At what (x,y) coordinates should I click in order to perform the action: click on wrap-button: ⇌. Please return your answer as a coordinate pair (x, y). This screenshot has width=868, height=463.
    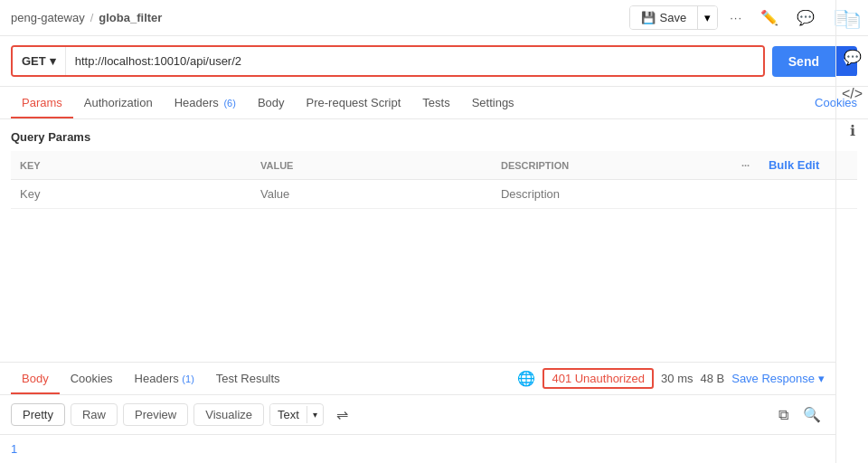
    Looking at the image, I should click on (342, 414).